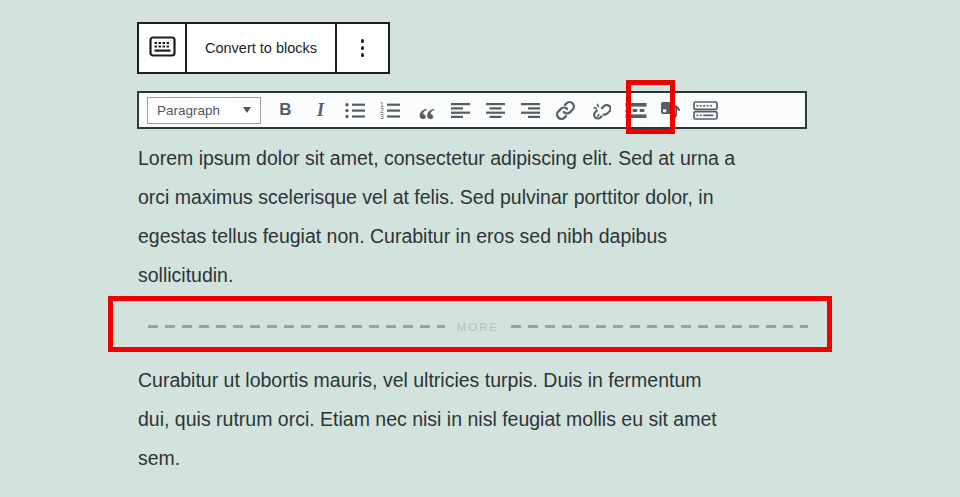  Describe the element at coordinates (285, 110) in the screenshot. I see `bold-icon: B` at that location.